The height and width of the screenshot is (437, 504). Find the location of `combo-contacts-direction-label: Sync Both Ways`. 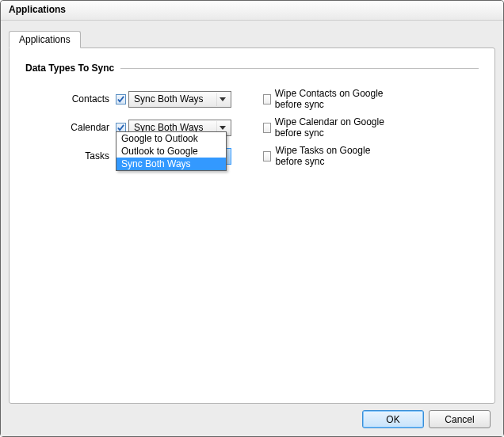

combo-contacts-direction-label: Sync Both Ways is located at coordinates (175, 99).